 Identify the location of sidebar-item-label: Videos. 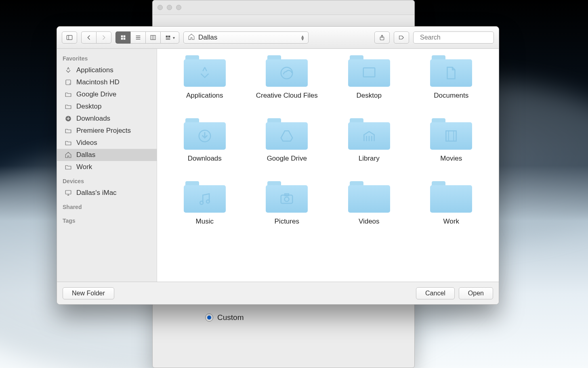
(87, 143).